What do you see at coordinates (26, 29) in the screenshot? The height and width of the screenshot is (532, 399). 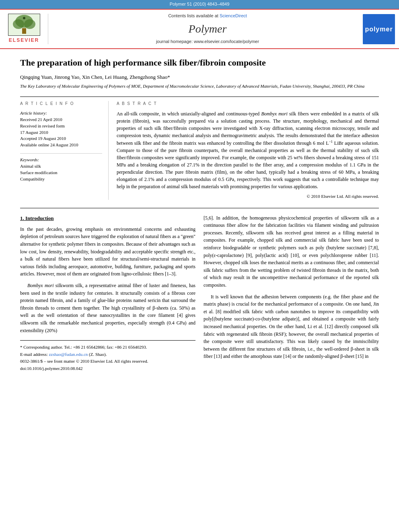 I see `elsevier-logo-block: ELSEVIER` at bounding box center [26, 29].